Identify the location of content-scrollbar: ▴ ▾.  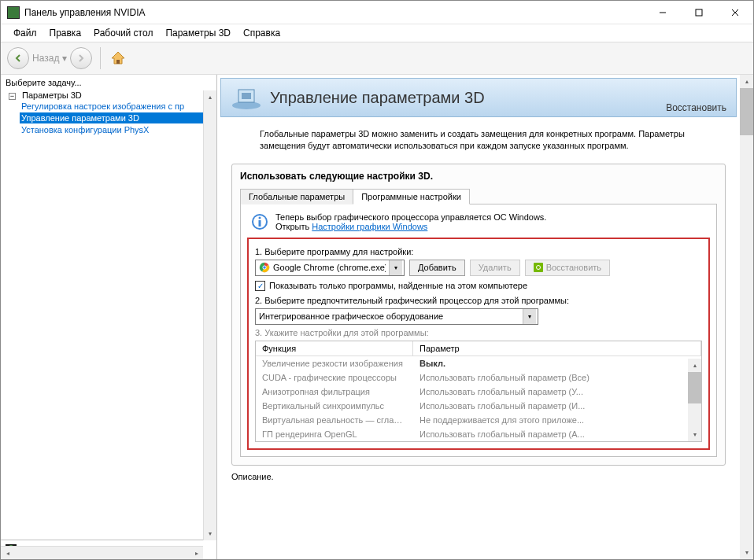
(746, 317).